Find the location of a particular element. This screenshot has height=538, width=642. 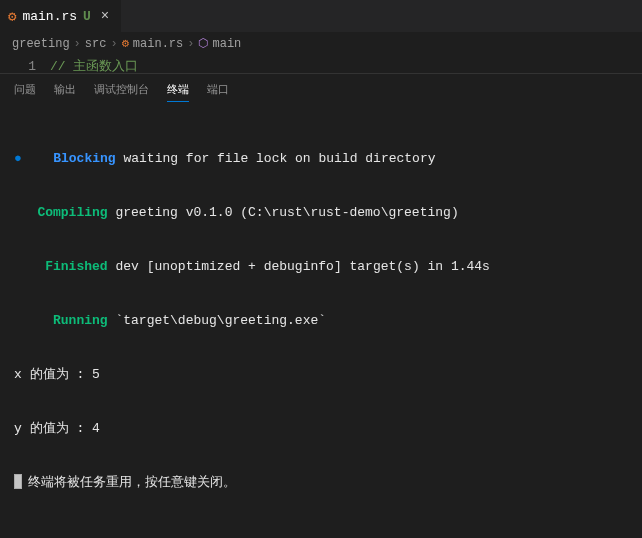

breadcrumb-src: src is located at coordinates (96, 44).